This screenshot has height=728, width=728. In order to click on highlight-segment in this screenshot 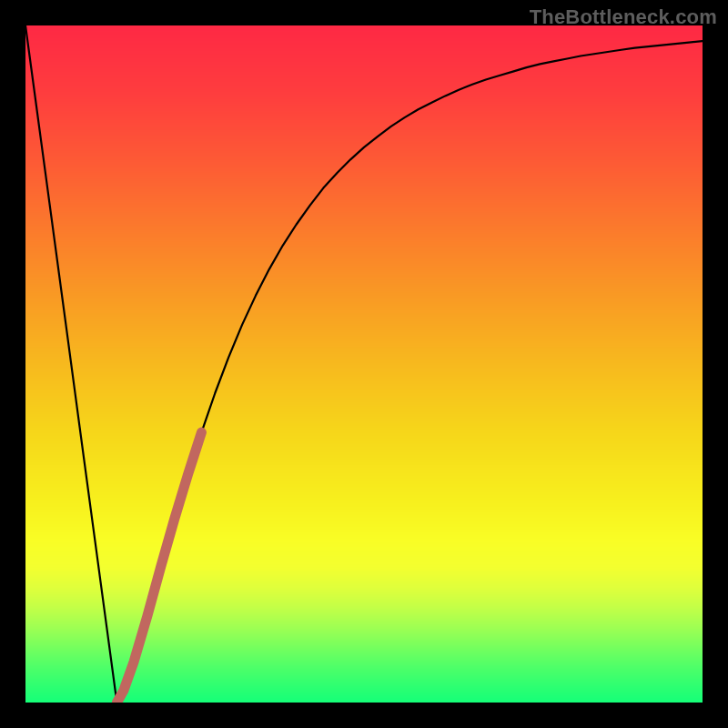, I will do `click(158, 568)`.